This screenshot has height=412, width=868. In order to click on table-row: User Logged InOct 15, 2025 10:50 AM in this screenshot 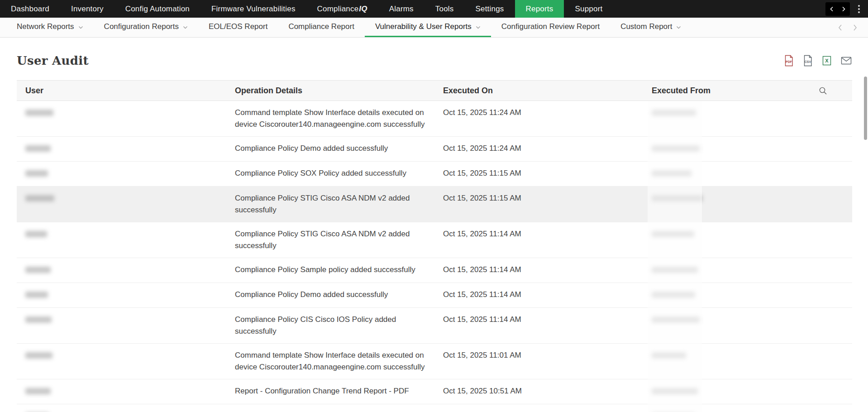, I will do `click(434, 408)`.